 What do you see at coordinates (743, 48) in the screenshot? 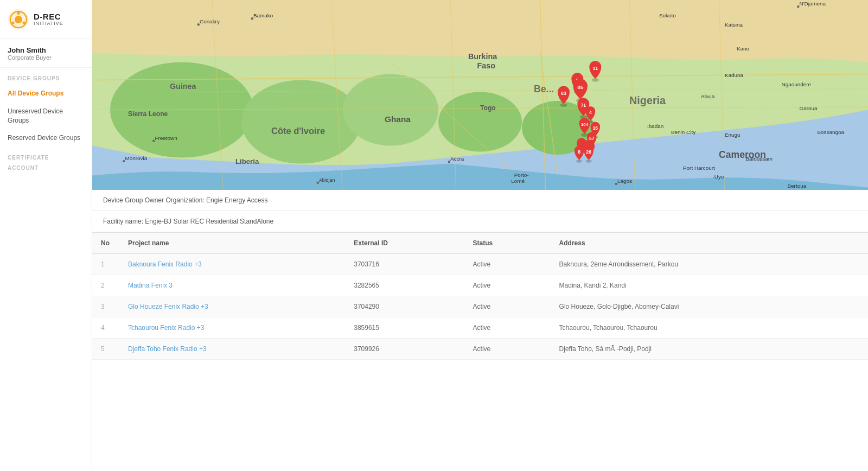
I see `svg-text: Kano` at bounding box center [743, 48].